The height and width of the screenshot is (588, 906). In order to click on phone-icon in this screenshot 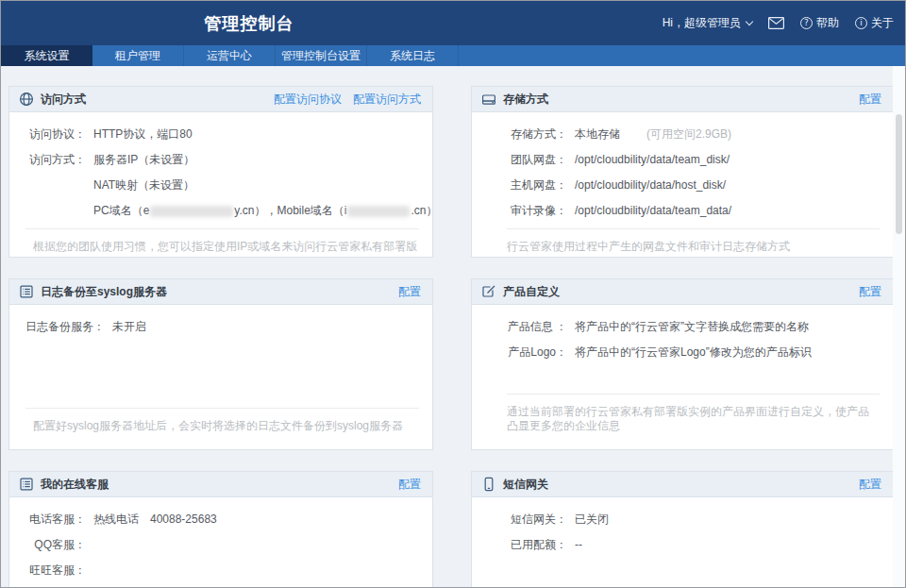, I will do `click(489, 484)`.